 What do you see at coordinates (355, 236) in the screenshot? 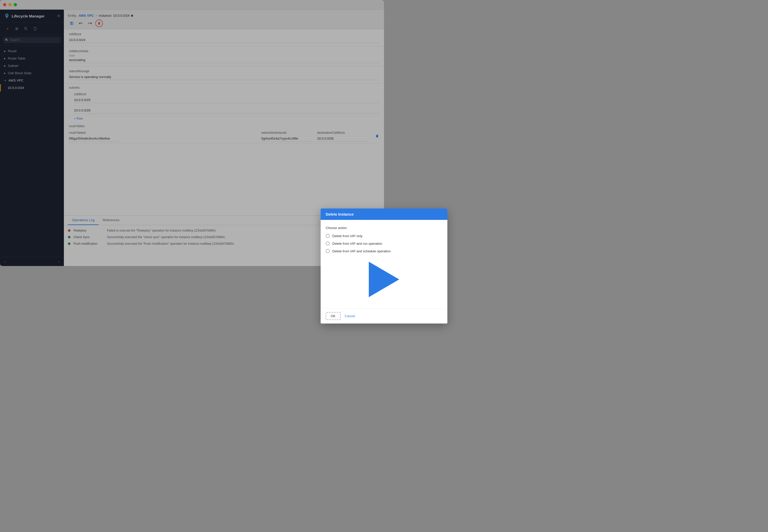
I see `radio-option-1: Delete from IAP only` at bounding box center [355, 236].